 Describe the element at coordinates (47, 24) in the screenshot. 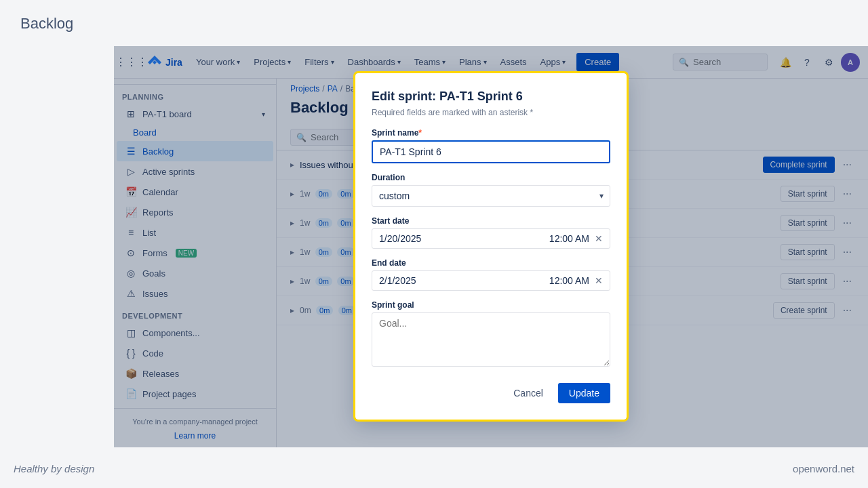

I see `page-bg-title: Backlog` at that location.